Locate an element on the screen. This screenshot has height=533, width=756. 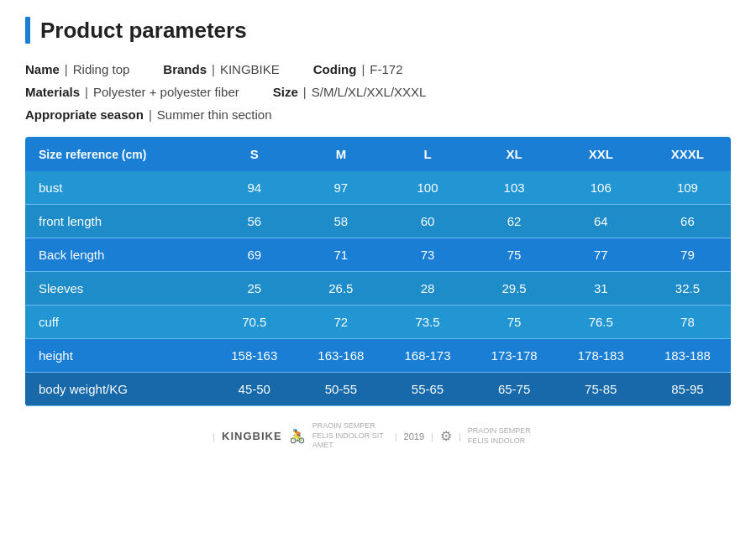
table-cell-value: 75-85 is located at coordinates (601, 389).